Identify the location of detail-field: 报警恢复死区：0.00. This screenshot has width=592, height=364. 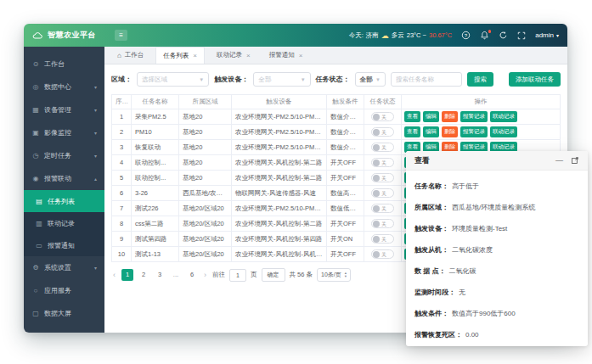
(497, 334).